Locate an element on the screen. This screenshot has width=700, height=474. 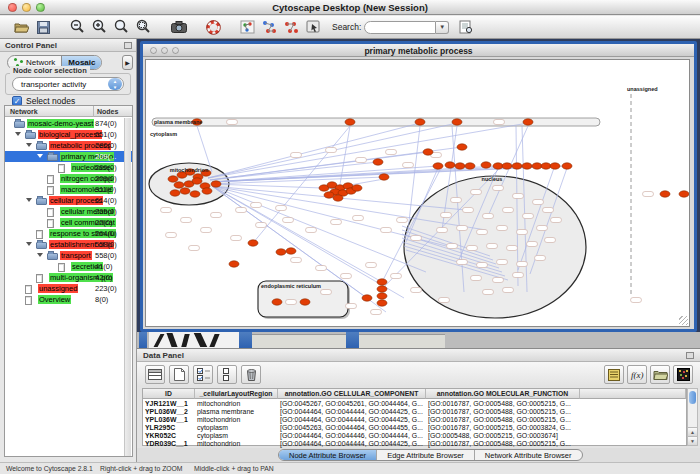
tree-row: Overview8(0) is located at coordinates (68, 300).